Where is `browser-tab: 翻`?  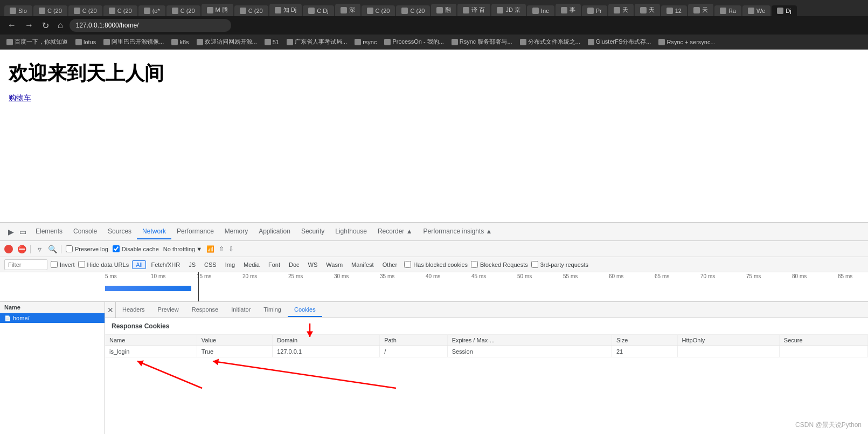
browser-tab: 翻 is located at coordinates (444, 10).